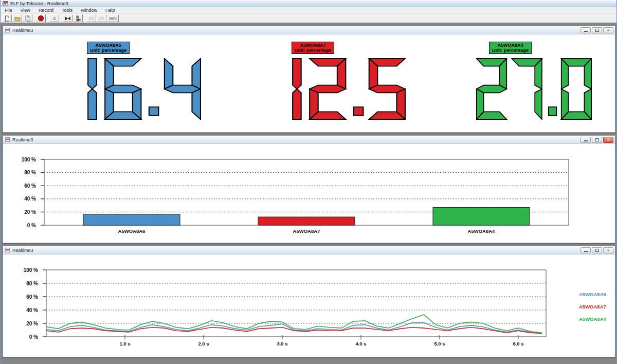  Describe the element at coordinates (7, 19) in the screenshot. I see `new-document-button` at that location.